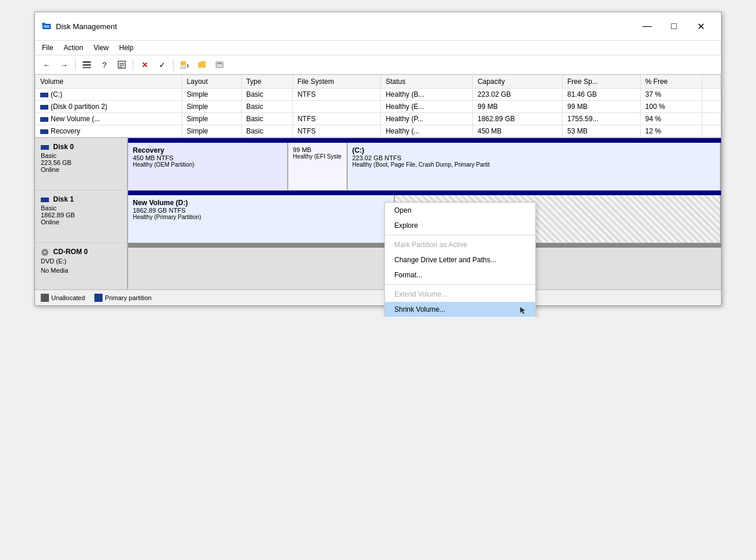 This screenshot has width=756, height=560. I want to click on col-volume: Volume, so click(109, 82).